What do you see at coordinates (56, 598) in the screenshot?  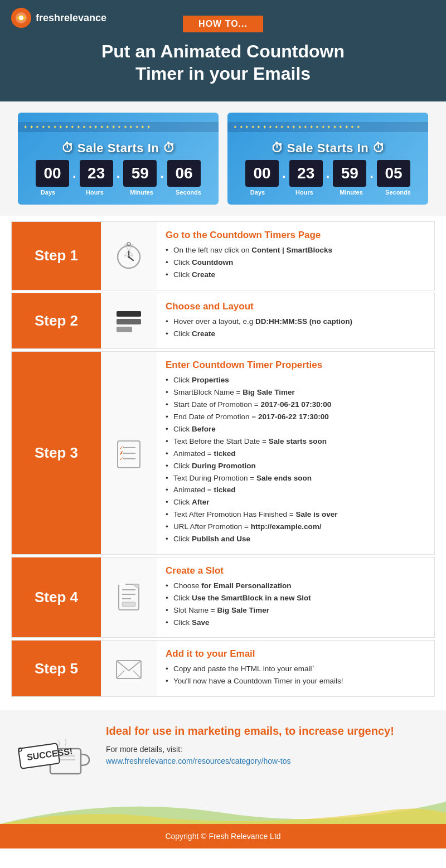 I see `step-4-label: Step 4` at bounding box center [56, 598].